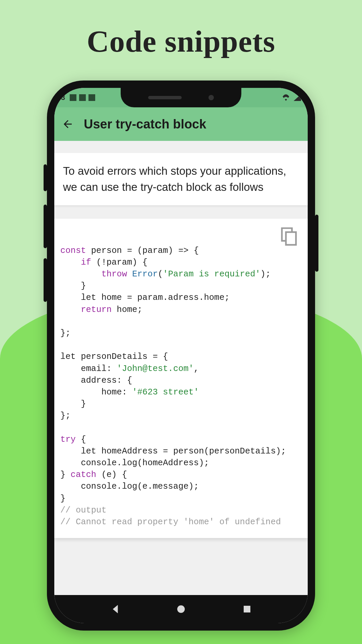 Image resolution: width=362 pixels, height=644 pixels. What do you see at coordinates (45, 226) in the screenshot?
I see `volume-down-button` at bounding box center [45, 226].